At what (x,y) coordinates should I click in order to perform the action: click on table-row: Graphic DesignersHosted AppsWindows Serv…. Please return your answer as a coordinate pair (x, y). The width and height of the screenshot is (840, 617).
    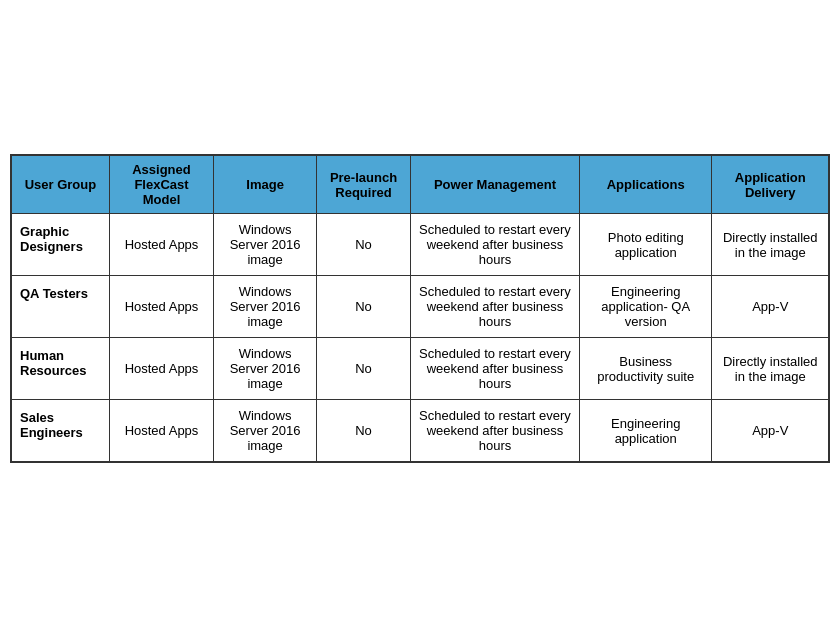
    Looking at the image, I should click on (420, 245).